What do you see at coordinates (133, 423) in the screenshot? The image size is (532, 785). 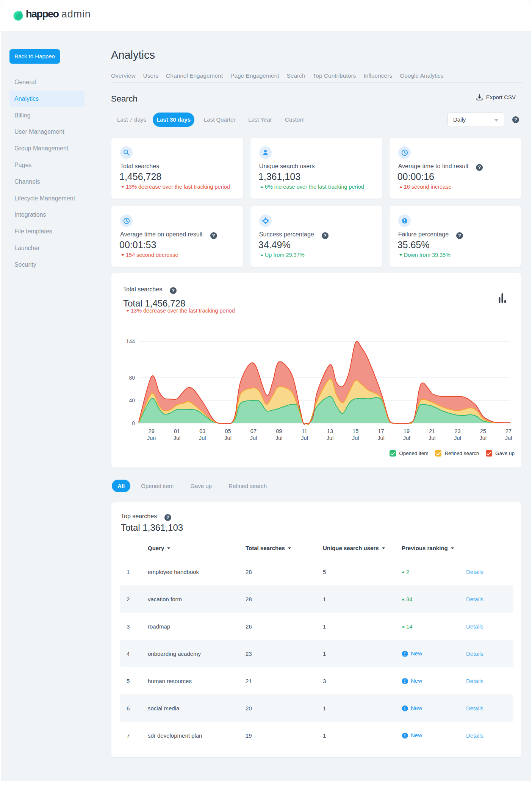 I see `svg-text: 0` at bounding box center [133, 423].